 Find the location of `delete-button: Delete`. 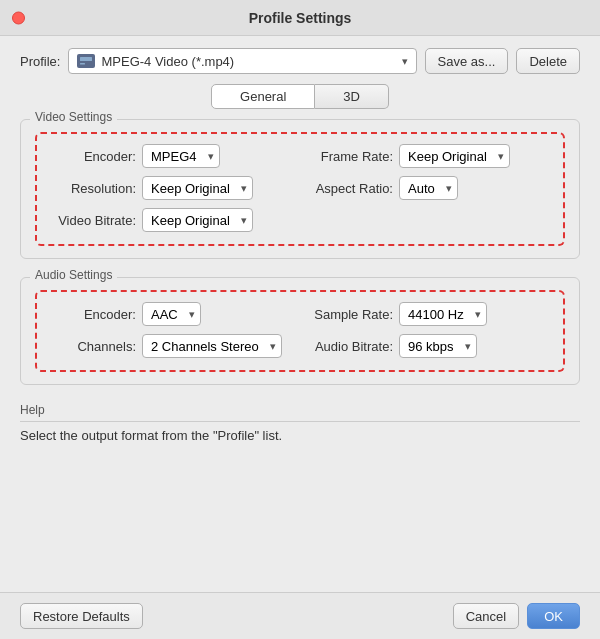

delete-button: Delete is located at coordinates (548, 61).